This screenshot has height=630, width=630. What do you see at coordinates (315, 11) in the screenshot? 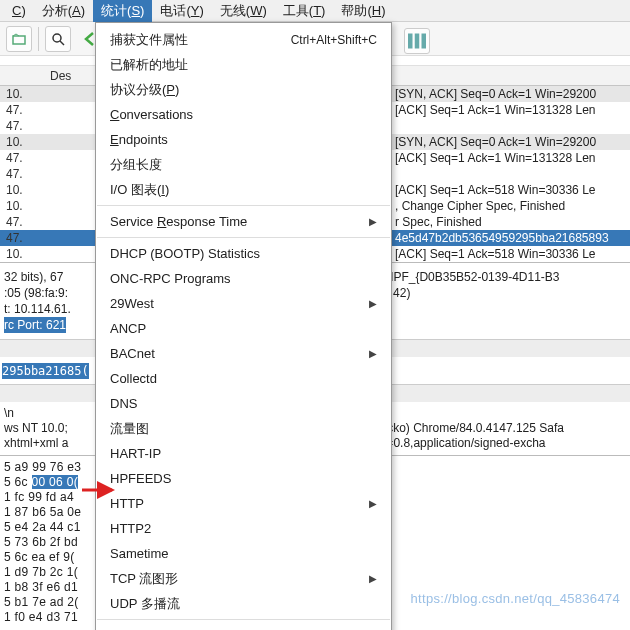
I see `menubar: C) 分析(A) 统计(S) 电话(Y) 无线(W) 工具(T) 帮助(H)` at bounding box center [315, 11].